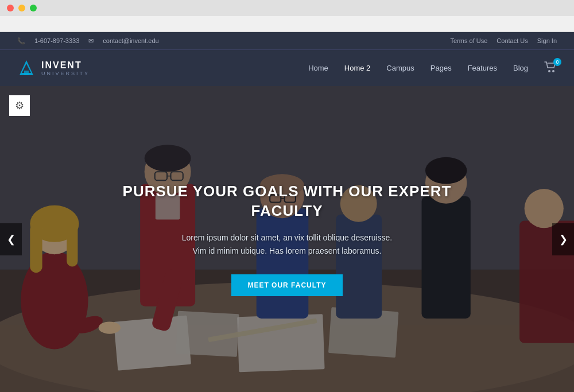 The width and height of the screenshot is (574, 392). Describe the element at coordinates (563, 239) in the screenshot. I see `slider-next-button: ❯` at that location.